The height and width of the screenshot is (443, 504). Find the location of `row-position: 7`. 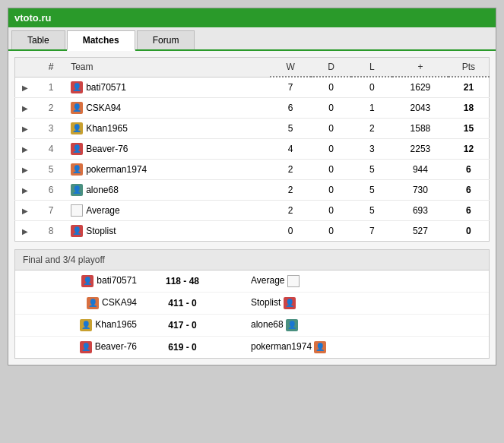

row-position: 7 is located at coordinates (51, 210).